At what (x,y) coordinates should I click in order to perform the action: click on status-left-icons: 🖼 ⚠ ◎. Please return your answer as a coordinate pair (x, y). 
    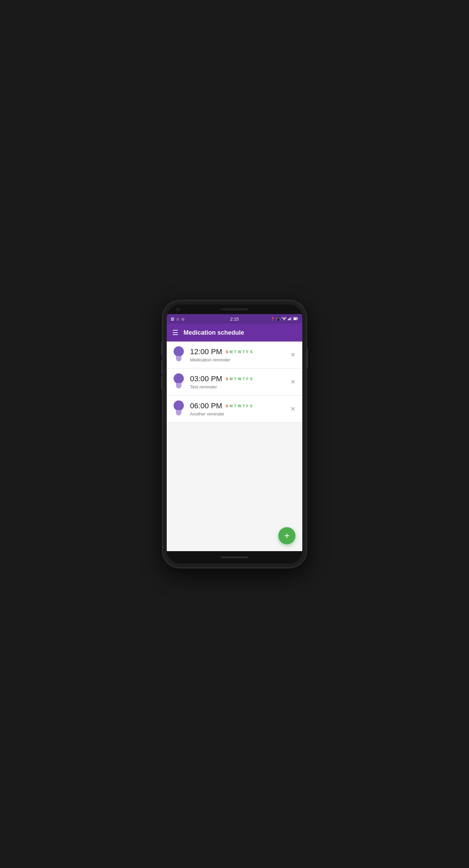
    Looking at the image, I should click on (178, 319).